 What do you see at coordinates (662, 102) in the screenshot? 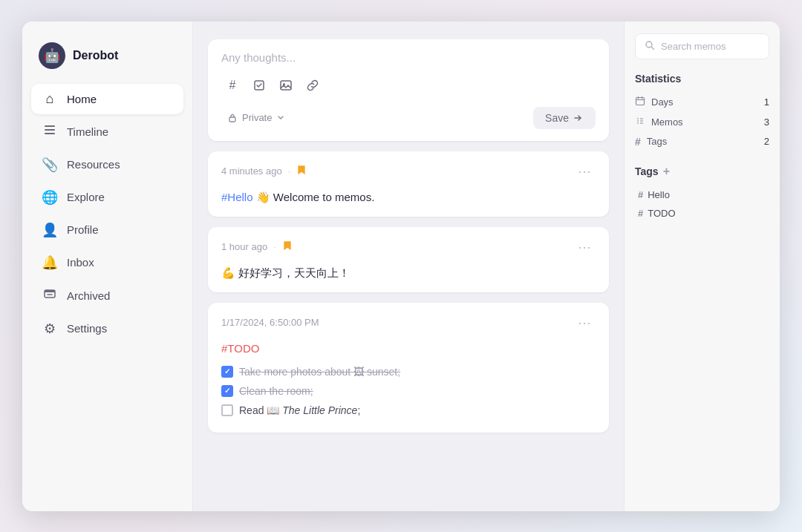
I see `days-label: Days` at bounding box center [662, 102].